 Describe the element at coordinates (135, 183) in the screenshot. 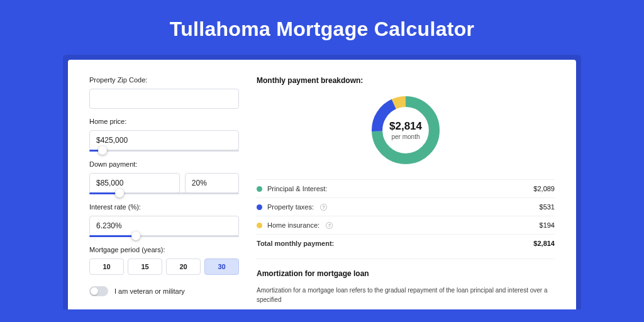

I see `down-payment-input` at that location.